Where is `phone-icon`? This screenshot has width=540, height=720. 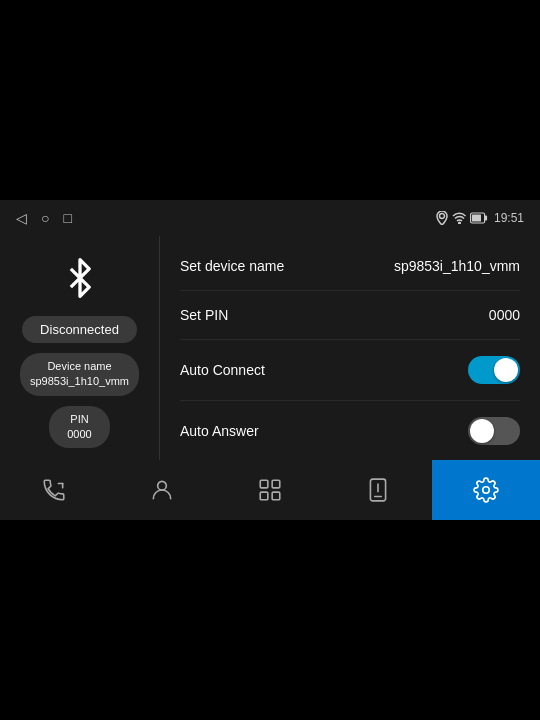 phone-icon is located at coordinates (54, 490).